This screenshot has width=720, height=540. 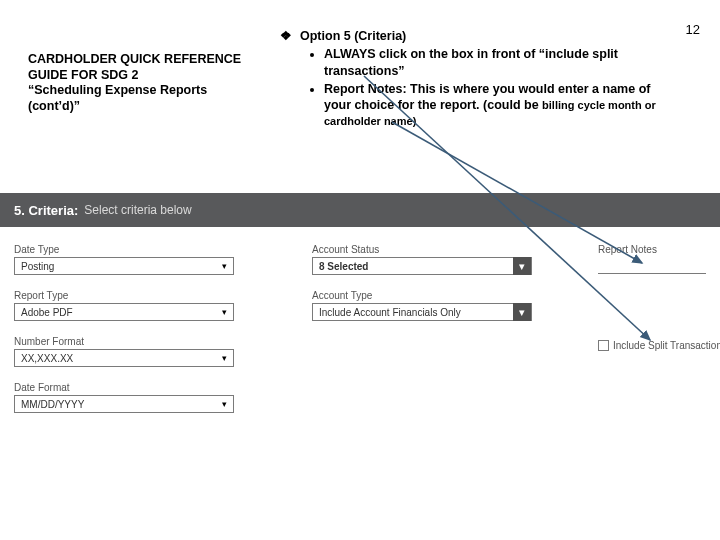 What do you see at coordinates (659, 346) in the screenshot?
I see `include-split-transactions: Include Split Transactions` at bounding box center [659, 346].